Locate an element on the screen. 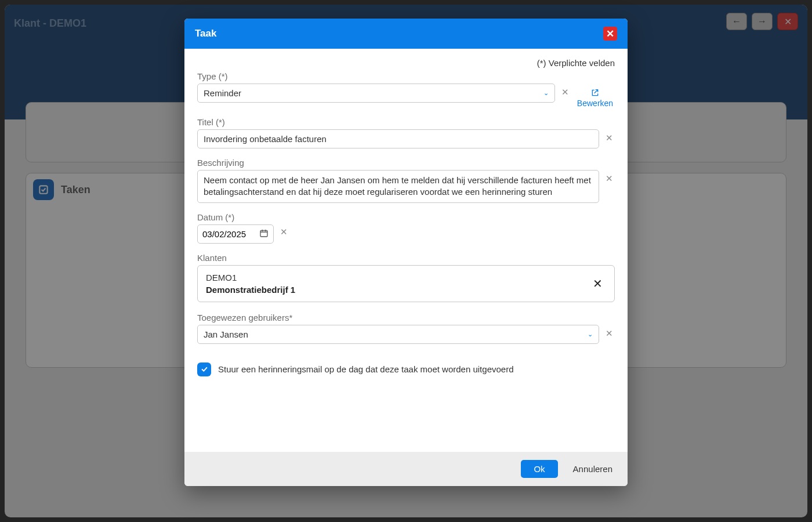 The image size is (812, 522). beschrijving-textarea is located at coordinates (398, 187).